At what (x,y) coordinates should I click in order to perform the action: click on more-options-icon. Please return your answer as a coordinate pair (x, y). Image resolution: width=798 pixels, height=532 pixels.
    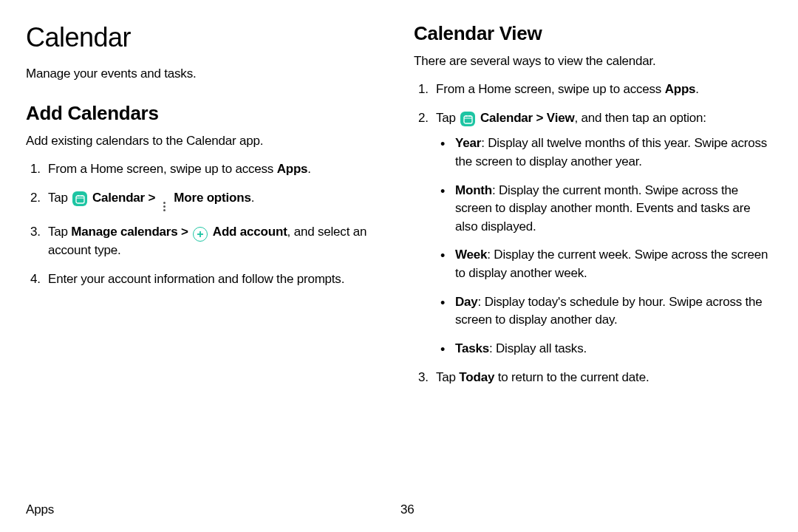
    Looking at the image, I should click on (165, 206).